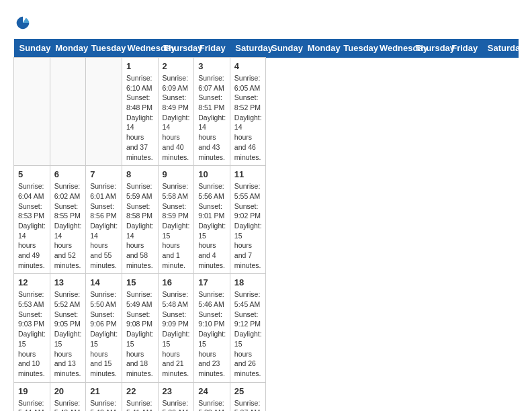 The width and height of the screenshot is (532, 411). Describe the element at coordinates (140, 404) in the screenshot. I see `cell-info: Sunrise: 5:41 AMSunset: 9:17 PMDaylight:…` at that location.